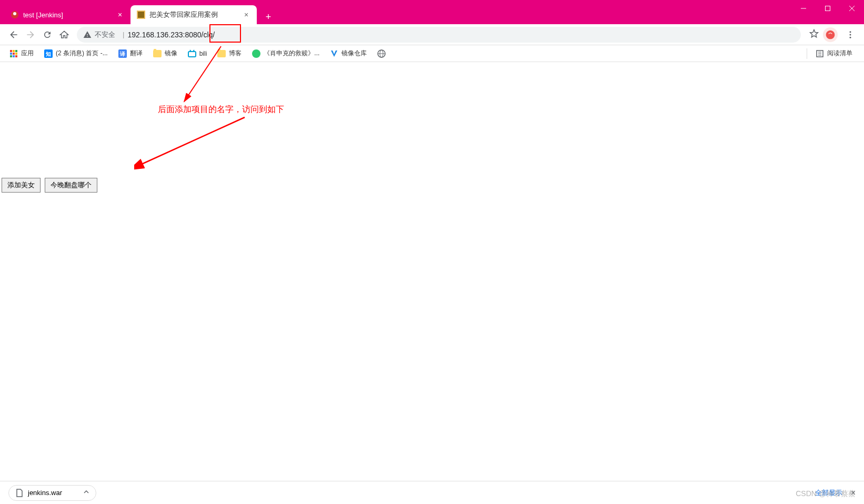  What do you see at coordinates (807, 54) in the screenshot?
I see `divider` at bounding box center [807, 54].